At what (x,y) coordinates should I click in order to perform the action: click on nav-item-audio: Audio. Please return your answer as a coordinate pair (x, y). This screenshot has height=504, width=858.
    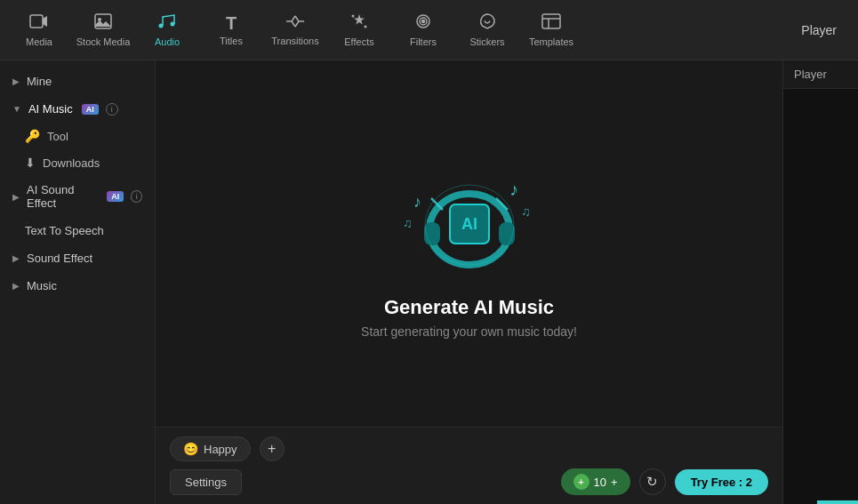
    Looking at the image, I should click on (167, 30).